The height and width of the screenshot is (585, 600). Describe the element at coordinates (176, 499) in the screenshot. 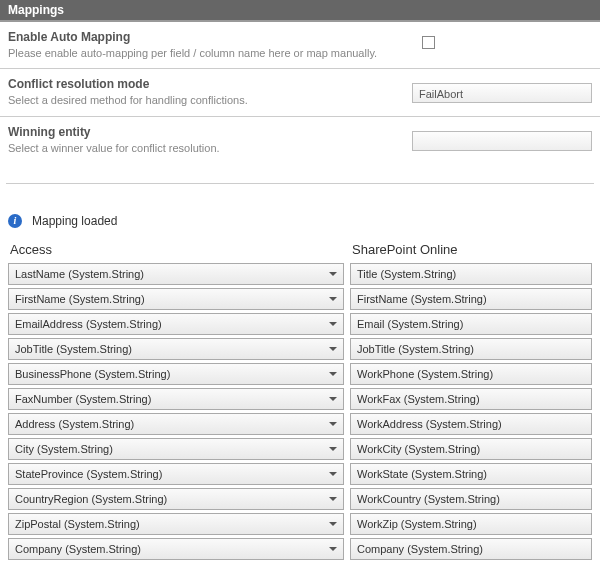

I see `mapping-row: CountryRegion (System.String)` at that location.